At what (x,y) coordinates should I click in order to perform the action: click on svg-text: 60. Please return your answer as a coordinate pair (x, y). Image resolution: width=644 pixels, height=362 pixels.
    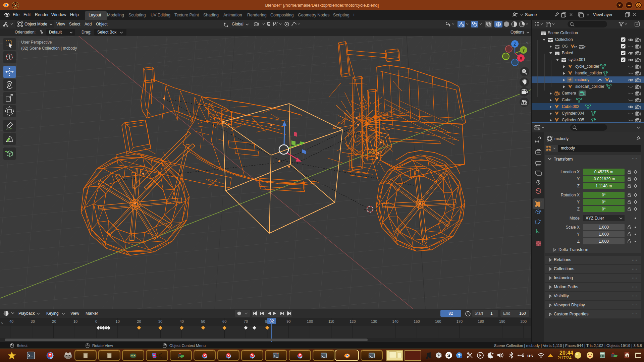
    Looking at the image, I should click on (224, 321).